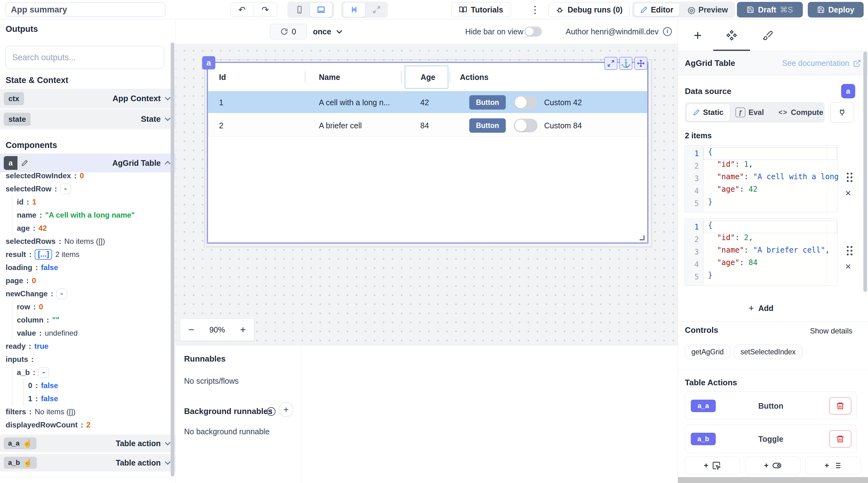  I want to click on mobile-view-button, so click(300, 9).